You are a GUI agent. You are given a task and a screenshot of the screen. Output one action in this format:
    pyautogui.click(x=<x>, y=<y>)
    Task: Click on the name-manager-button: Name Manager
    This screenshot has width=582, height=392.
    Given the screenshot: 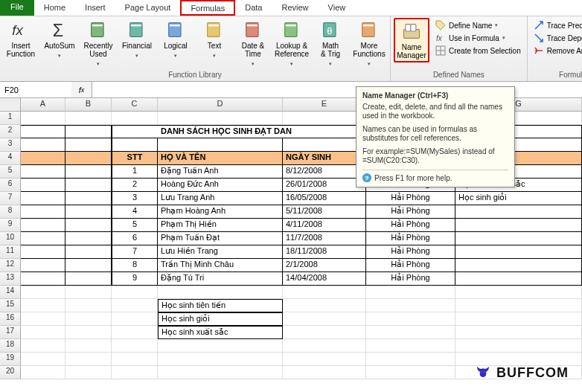 What is the action you would take?
    pyautogui.click(x=412, y=40)
    